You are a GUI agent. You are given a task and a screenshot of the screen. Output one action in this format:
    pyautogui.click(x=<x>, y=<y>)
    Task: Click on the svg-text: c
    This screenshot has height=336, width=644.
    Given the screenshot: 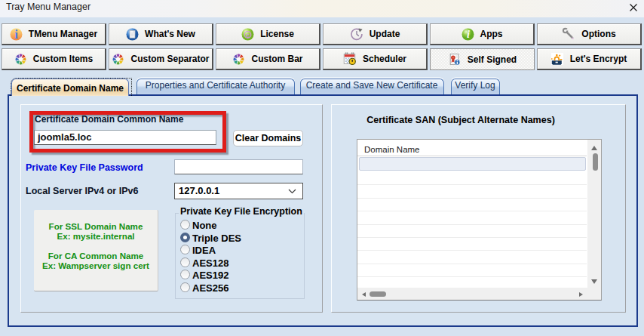 What is the action you would take?
    pyautogui.click(x=247, y=35)
    